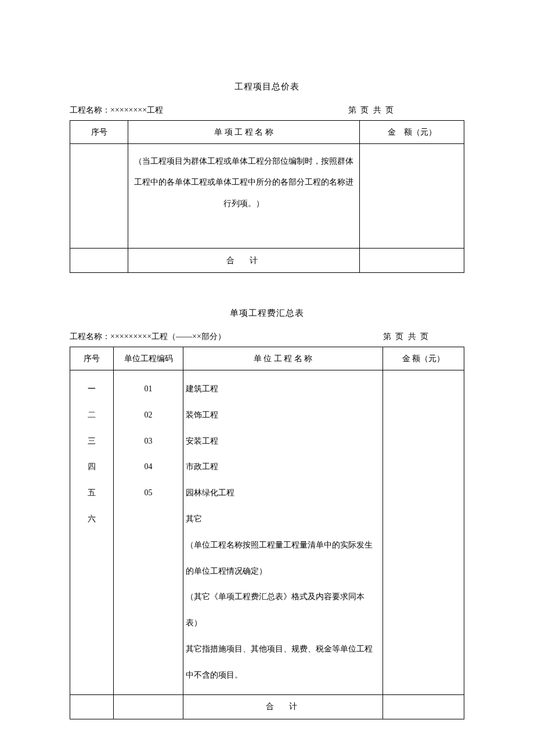  I want to click on t1-sum-label: 合 计, so click(244, 261).